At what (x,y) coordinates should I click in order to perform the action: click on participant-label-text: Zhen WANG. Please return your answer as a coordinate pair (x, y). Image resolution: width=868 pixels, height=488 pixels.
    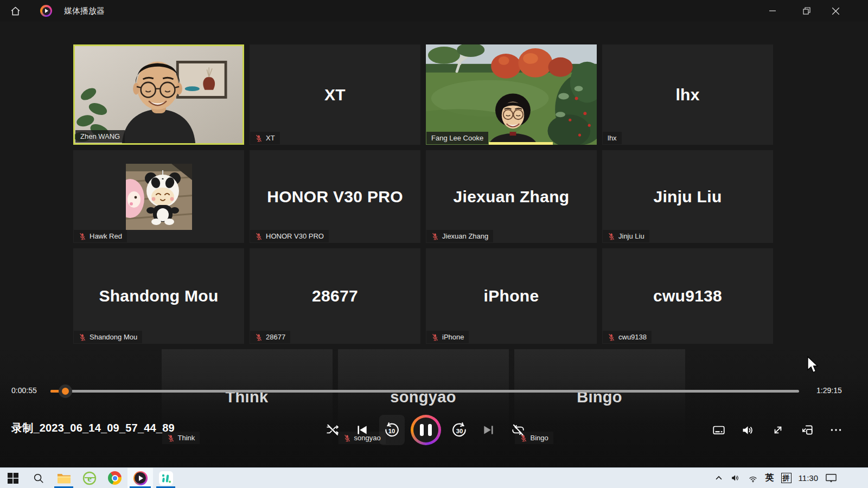
    Looking at the image, I should click on (100, 137).